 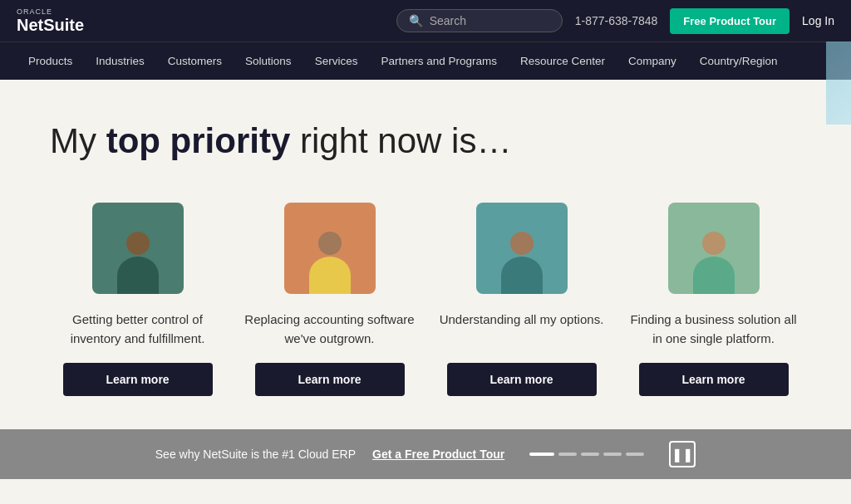 What do you see at coordinates (426, 61) in the screenshot?
I see `nav-bar: Products Industries Customers Solutions …` at bounding box center [426, 61].